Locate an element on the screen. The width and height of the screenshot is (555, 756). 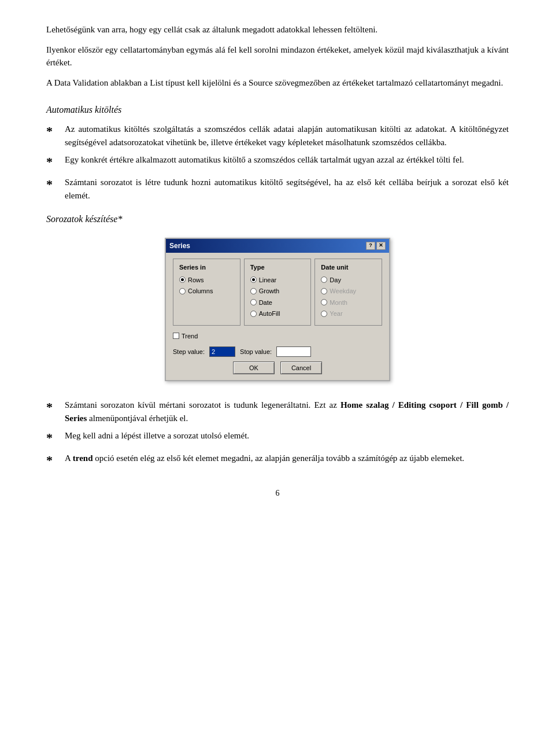
trend-label: Trend is located at coordinates (190, 337).